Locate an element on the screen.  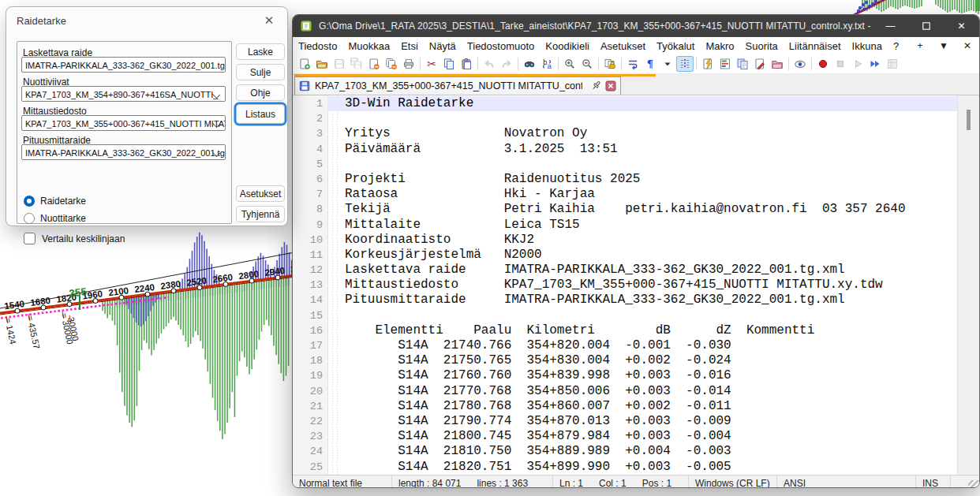
asetukset-button: Asetukset is located at coordinates (260, 194).